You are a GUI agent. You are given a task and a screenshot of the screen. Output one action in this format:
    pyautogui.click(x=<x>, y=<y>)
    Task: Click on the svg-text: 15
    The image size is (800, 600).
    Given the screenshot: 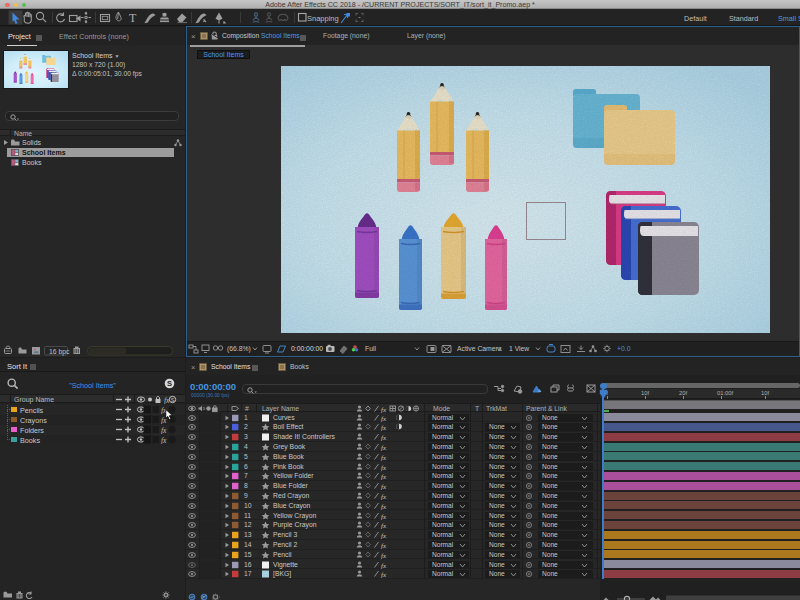 What is the action you would take?
    pyautogui.click(x=248, y=554)
    